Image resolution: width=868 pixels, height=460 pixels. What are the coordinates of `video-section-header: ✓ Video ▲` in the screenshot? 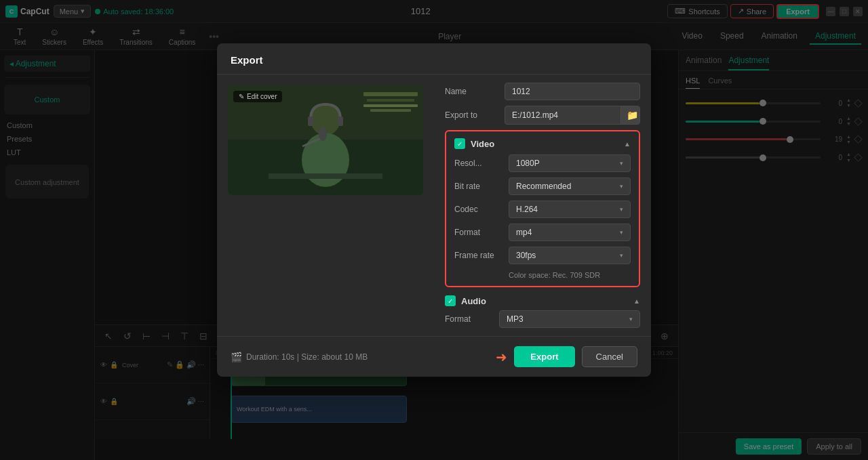 It's located at (542, 144).